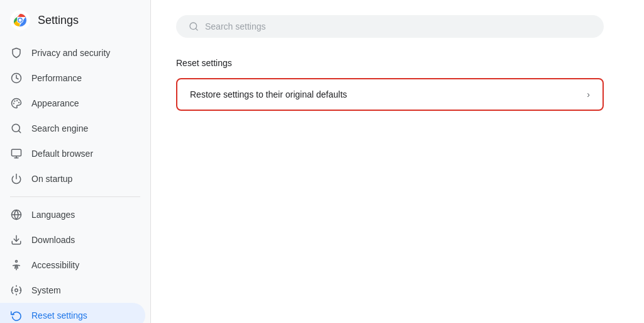  I want to click on accessibility-icon, so click(16, 265).